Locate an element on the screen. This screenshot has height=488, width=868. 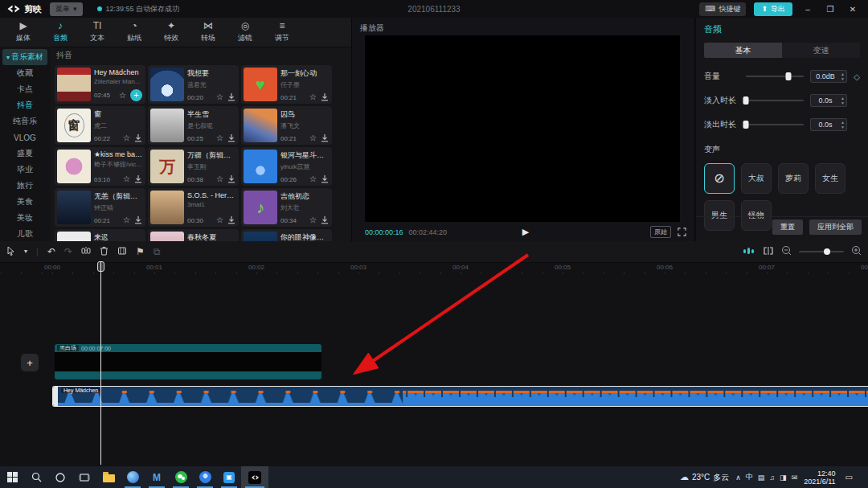
redo-icon: ↷ is located at coordinates (68, 252).